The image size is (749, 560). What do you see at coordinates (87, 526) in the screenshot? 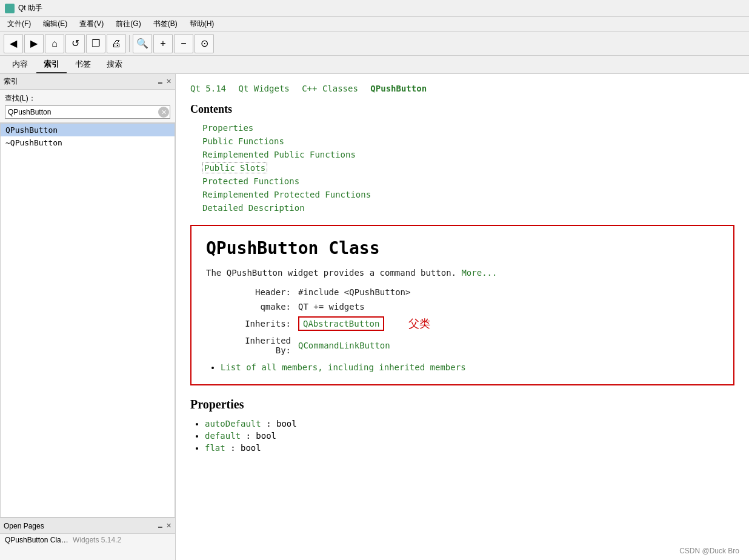
I see `open-pages-header: Open Pages 🗕 ✕` at bounding box center [87, 526].